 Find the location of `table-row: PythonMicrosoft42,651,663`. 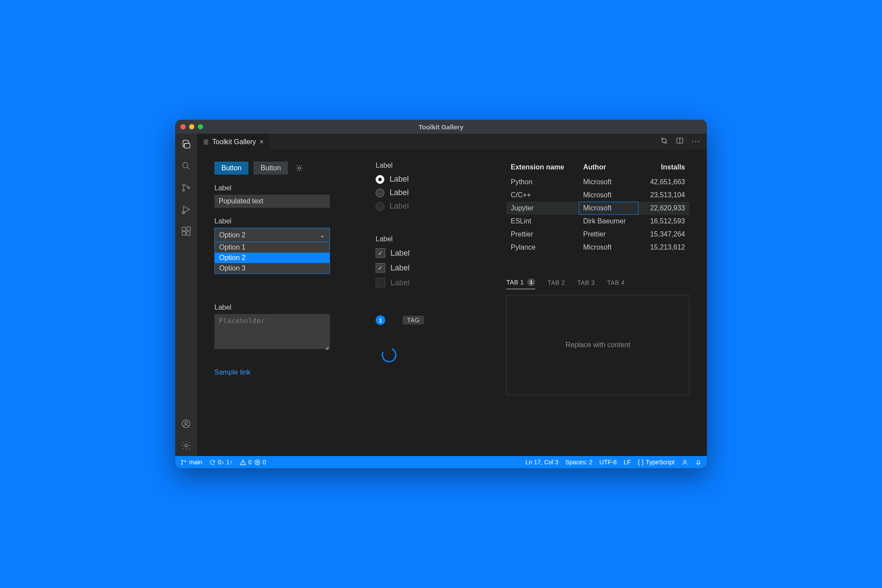

table-row: PythonMicrosoft42,651,663 is located at coordinates (598, 182).